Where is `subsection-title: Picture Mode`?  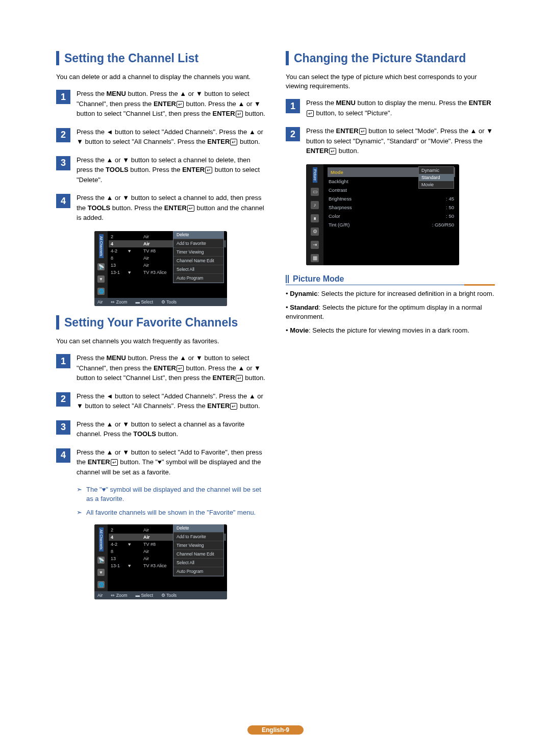
subsection-title: Picture Mode is located at coordinates (390, 280).